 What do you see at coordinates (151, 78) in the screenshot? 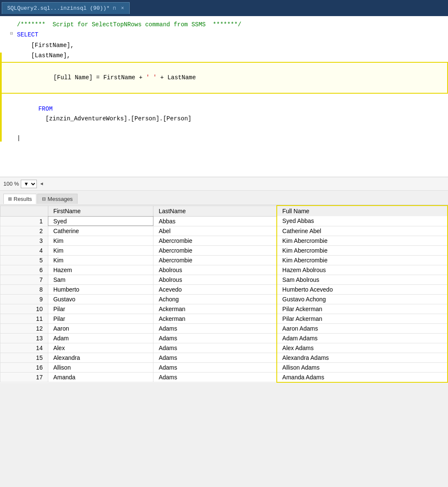
I see `fullname-quote: ' '` at bounding box center [151, 78].